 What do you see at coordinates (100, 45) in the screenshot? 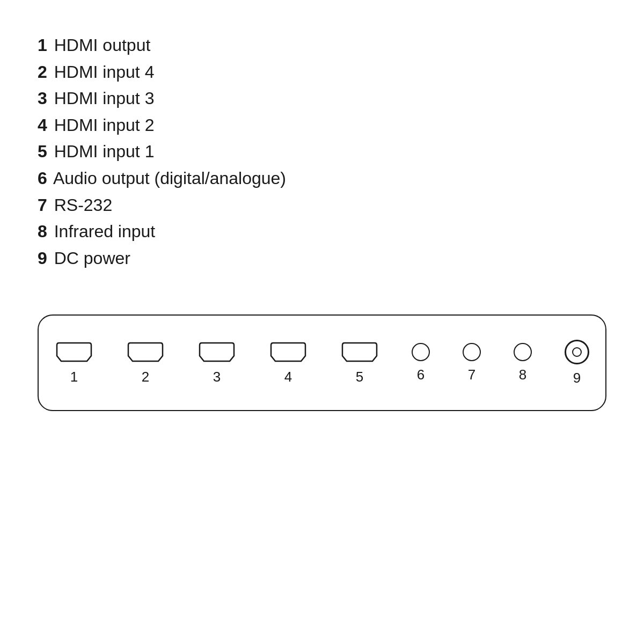
I see `item-desc: HDMI output` at bounding box center [100, 45].